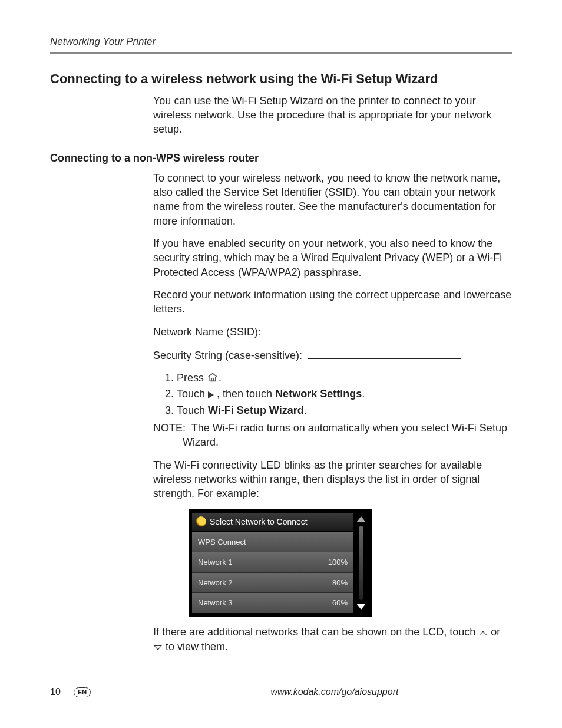  Describe the element at coordinates (338, 562) in the screenshot. I see `lcd-row-signal: 100%` at that location.